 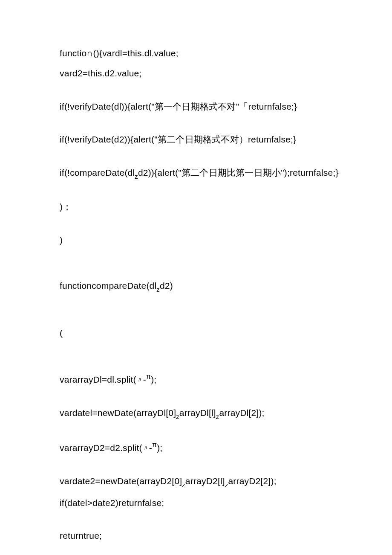 What do you see at coordinates (272, 139) in the screenshot?
I see `code-fragment: retumfalse;}` at bounding box center [272, 139].